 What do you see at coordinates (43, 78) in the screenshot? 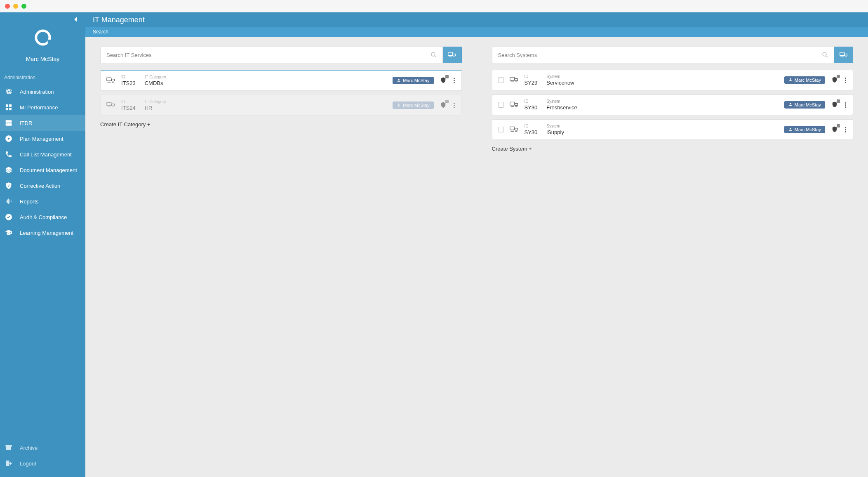
I see `sidebar-section-label: Administration` at bounding box center [43, 78].